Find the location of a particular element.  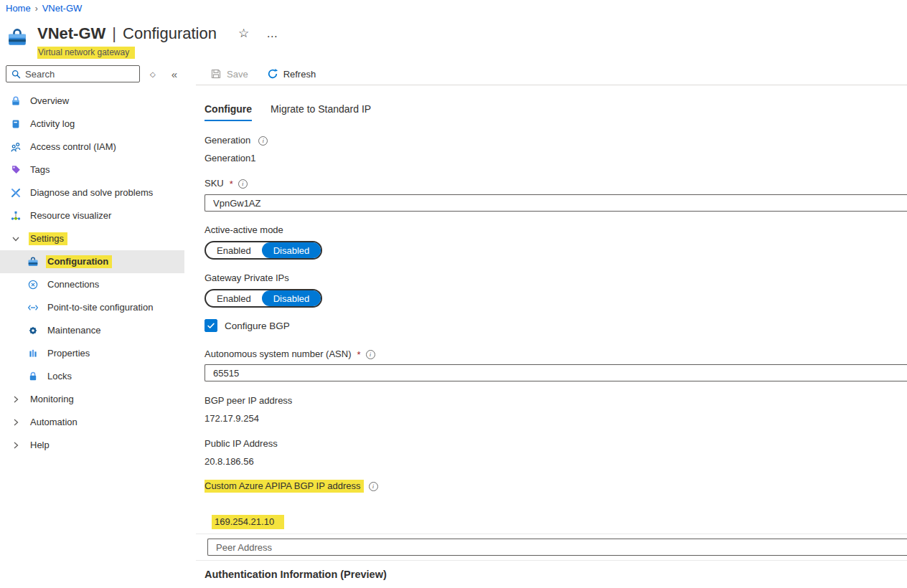

collapse-sidebar-icon: « is located at coordinates (174, 75).